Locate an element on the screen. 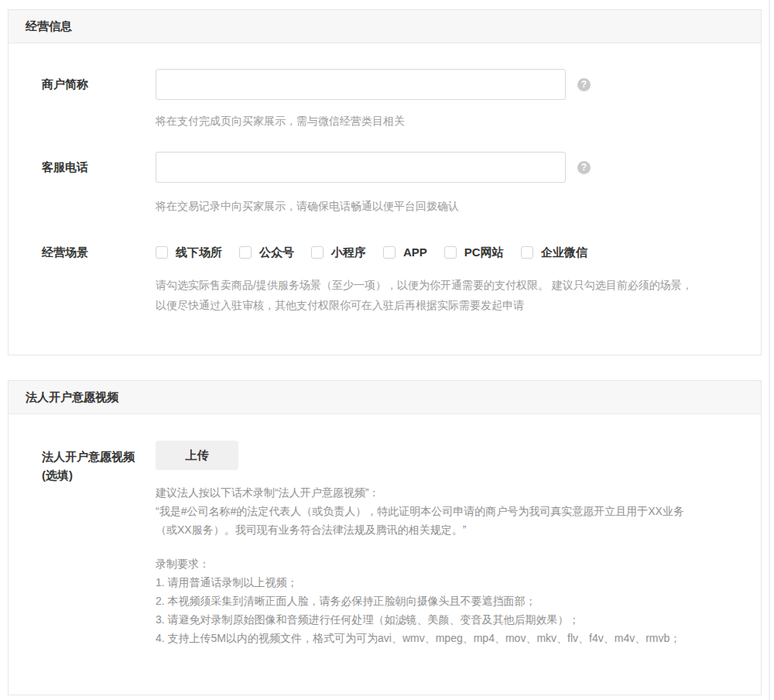 This screenshot has width=774, height=700. scene-checkbox-app: APP is located at coordinates (406, 252).